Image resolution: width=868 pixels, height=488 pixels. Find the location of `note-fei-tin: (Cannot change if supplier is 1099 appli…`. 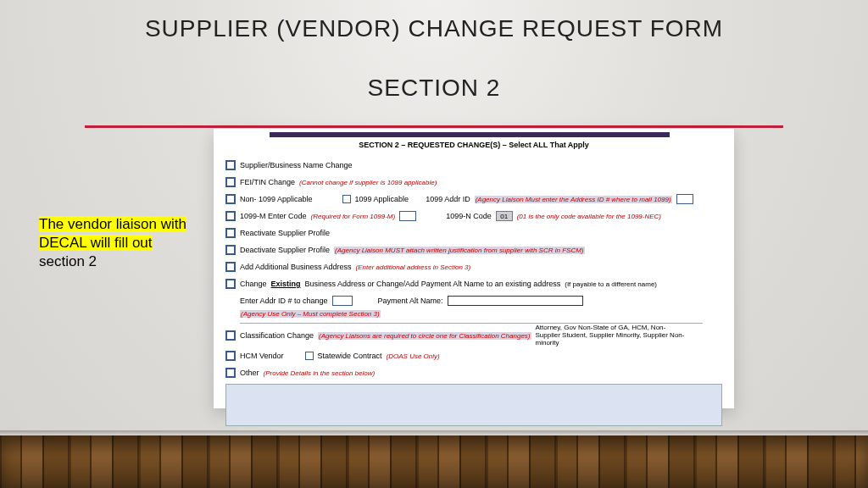

note-fei-tin: (Cannot change if supplier is 1099 appli… is located at coordinates (368, 183).